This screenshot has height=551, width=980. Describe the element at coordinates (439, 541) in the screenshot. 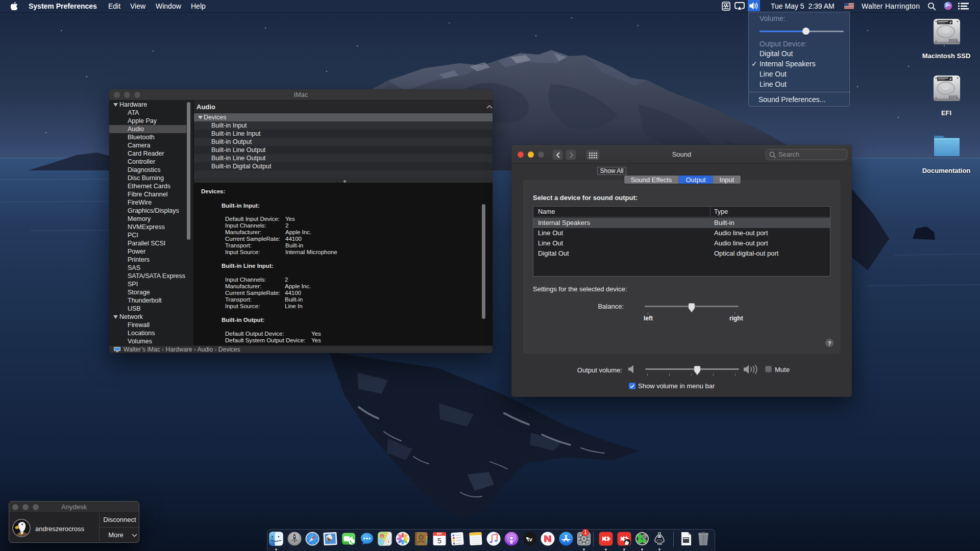

I see `svg-text: 5` at that location.